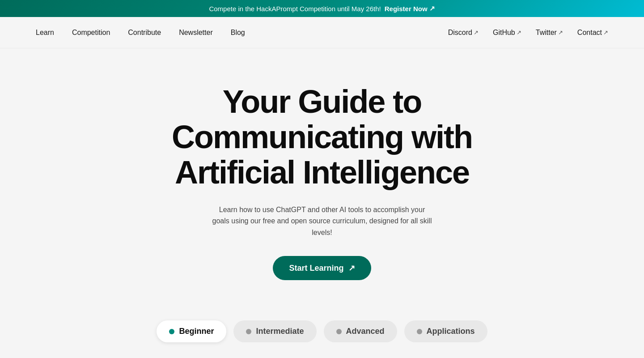 The image size is (644, 358). What do you see at coordinates (196, 33) in the screenshot?
I see `nav-newsletter: Newsletter` at bounding box center [196, 33].